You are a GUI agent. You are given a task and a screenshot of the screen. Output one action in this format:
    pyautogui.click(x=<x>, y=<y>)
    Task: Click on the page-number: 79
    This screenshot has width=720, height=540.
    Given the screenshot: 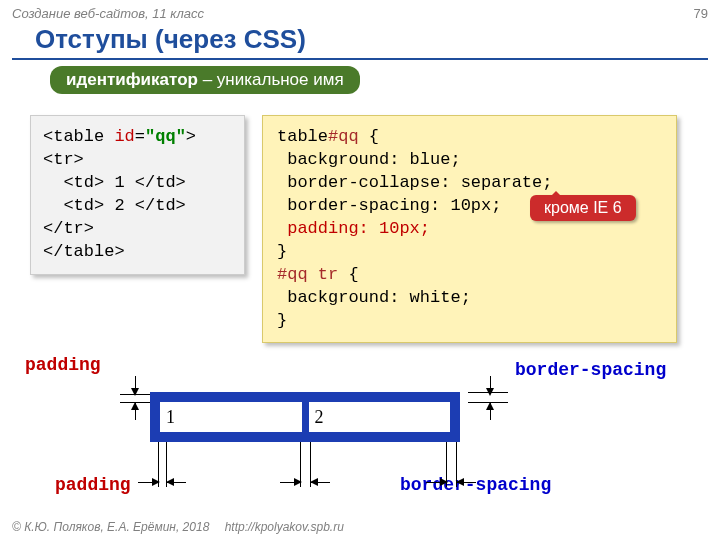 What is the action you would take?
    pyautogui.click(x=701, y=14)
    